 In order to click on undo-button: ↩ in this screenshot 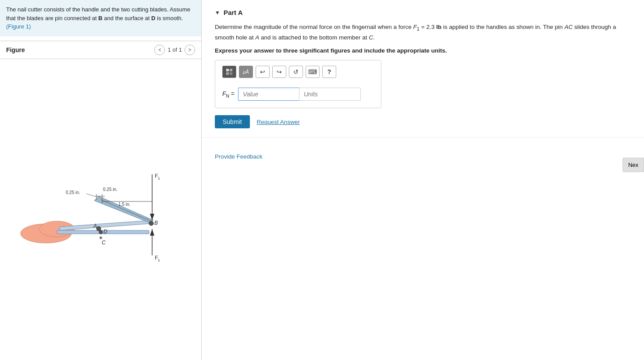, I will do `click(263, 72)`.